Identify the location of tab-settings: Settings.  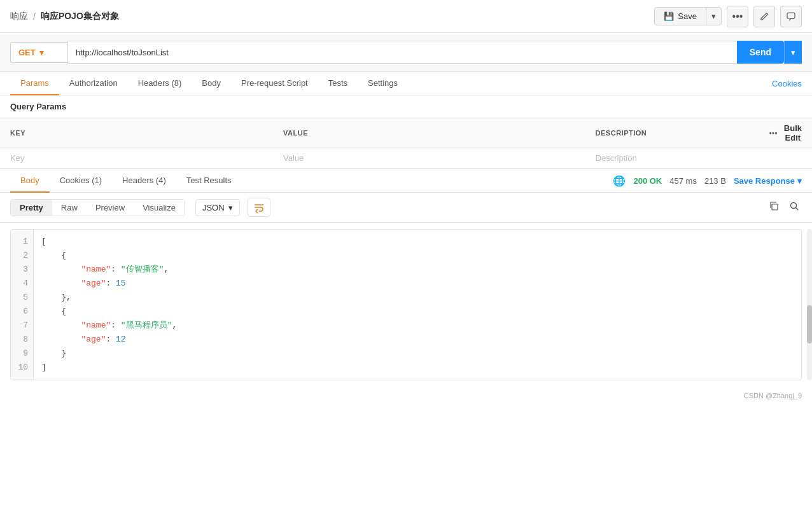
(383, 84).